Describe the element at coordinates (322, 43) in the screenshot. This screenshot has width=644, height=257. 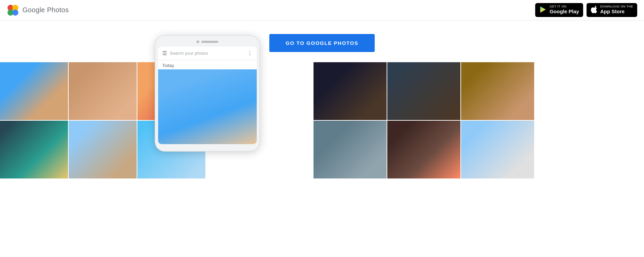
I see `go-to-google-photos-button: GO TO GOOGLE PHOTOS` at that location.